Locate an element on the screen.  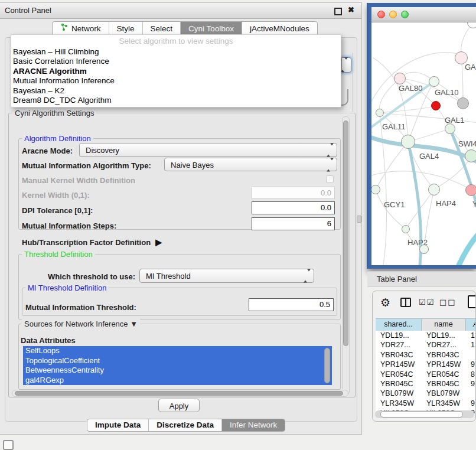
node-label: GAL10 is located at coordinates (446, 92).